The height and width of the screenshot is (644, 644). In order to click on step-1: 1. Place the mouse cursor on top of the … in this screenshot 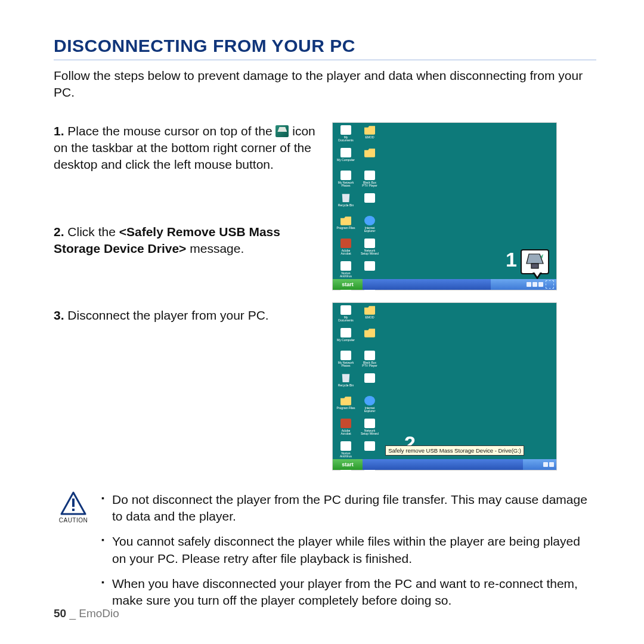, I will do `click(185, 148)`.